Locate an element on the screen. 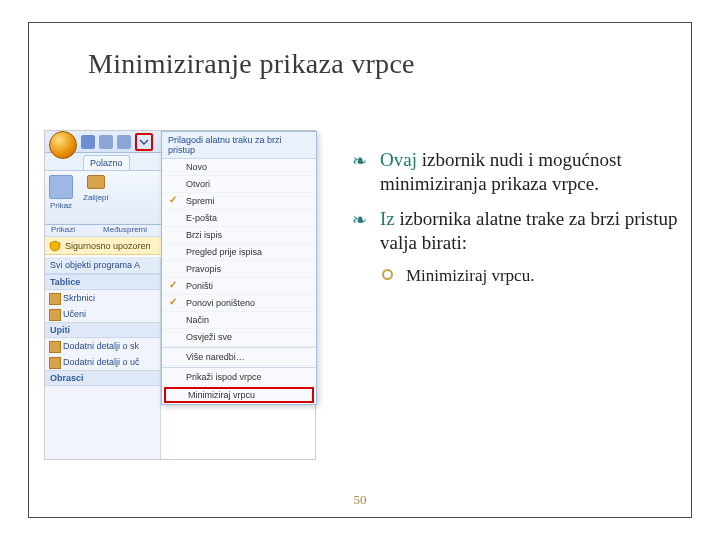 Image resolution: width=720 pixels, height=540 pixels. menu-item-redo: Ponovi poništeno is located at coordinates (239, 304).